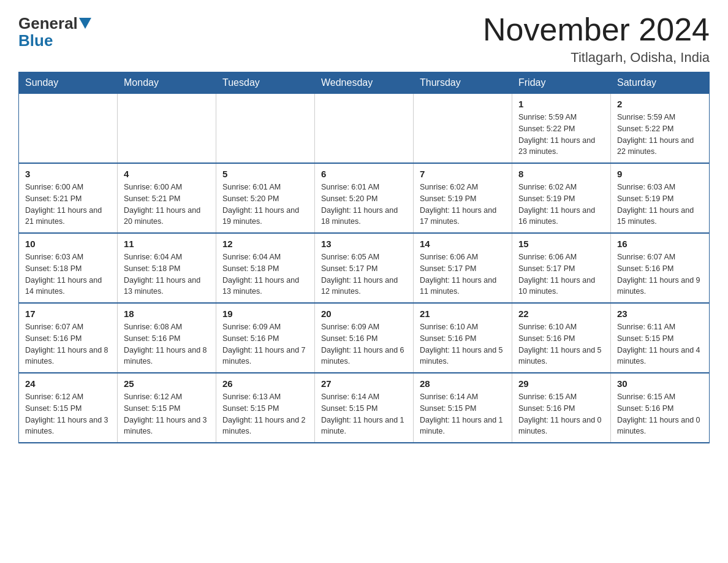 The width and height of the screenshot is (728, 563). I want to click on calendar-cell: 1Sunrise: 5:59 AMSunset: 5:22 PMDaylight…, so click(561, 129).